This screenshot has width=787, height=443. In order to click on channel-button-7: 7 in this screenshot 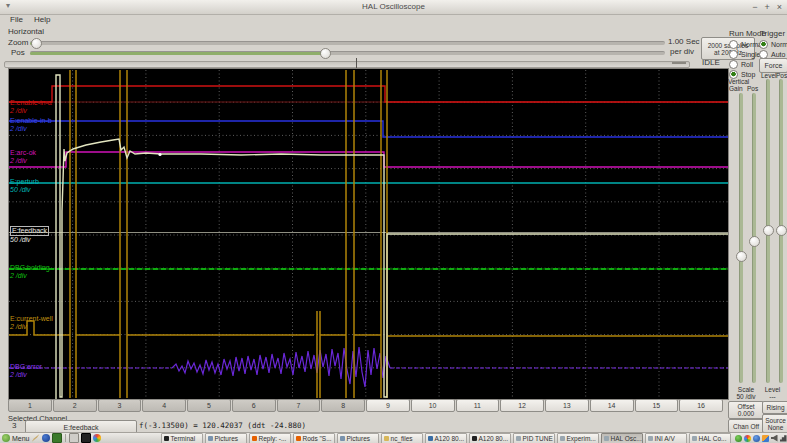, I will do `click(299, 406)`.